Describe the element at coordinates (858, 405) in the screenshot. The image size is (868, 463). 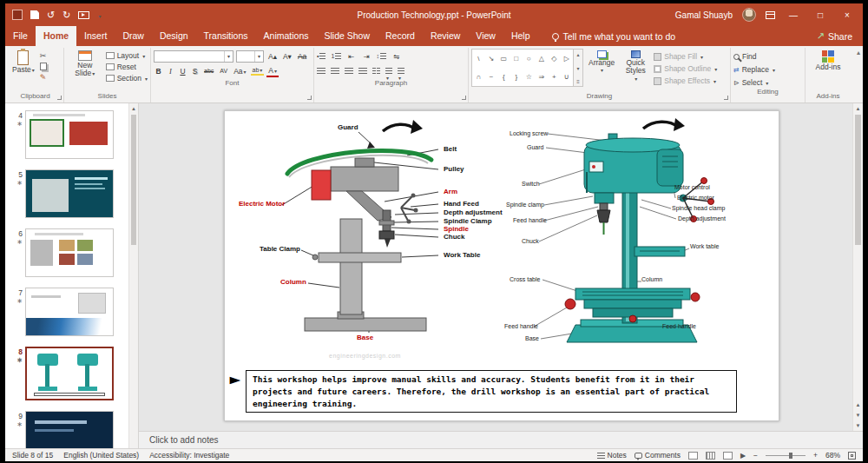
I see `previous-slide-button: ▲` at that location.